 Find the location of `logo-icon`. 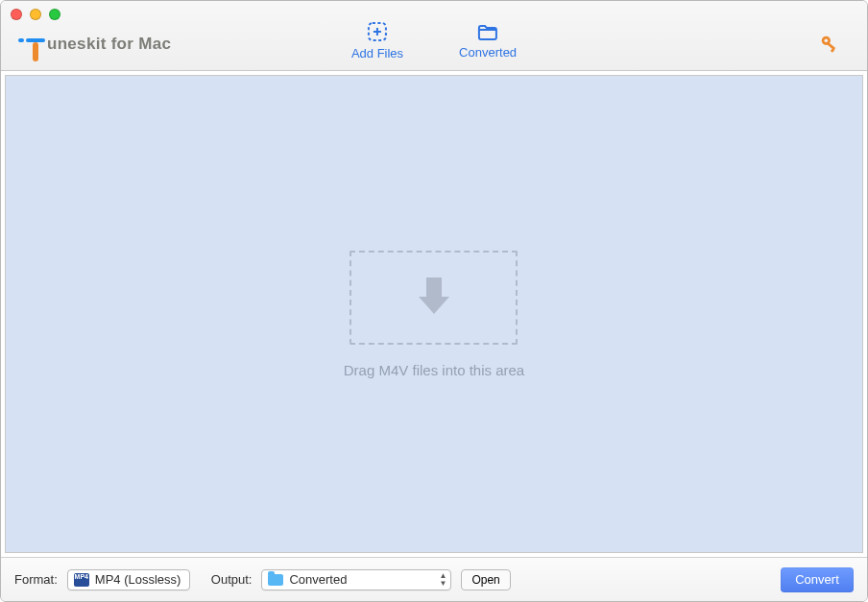

logo-icon is located at coordinates (32, 44).